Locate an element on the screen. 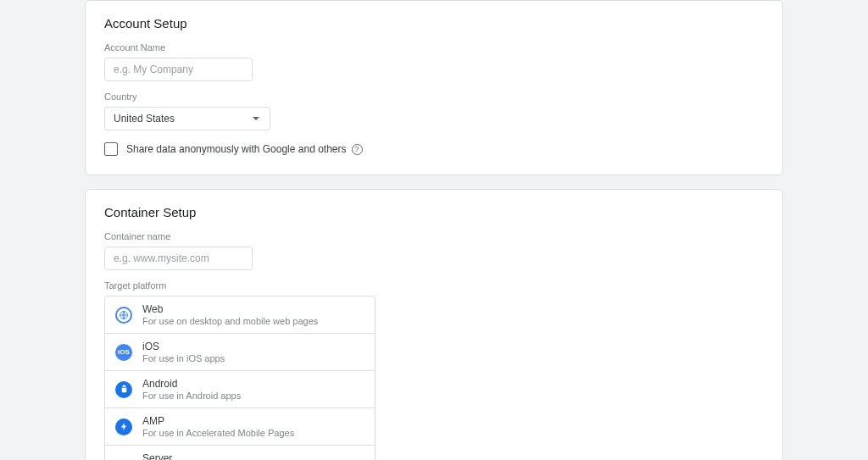  target-platform-list: Web For use on desktop and mobile web pa… is located at coordinates (240, 378).